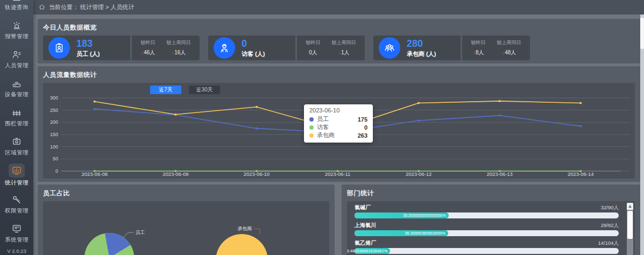 The image size is (644, 255). Describe the element at coordinates (17, 233) in the screenshot. I see `sidebar-item-系统管理: 系统管理` at that location.